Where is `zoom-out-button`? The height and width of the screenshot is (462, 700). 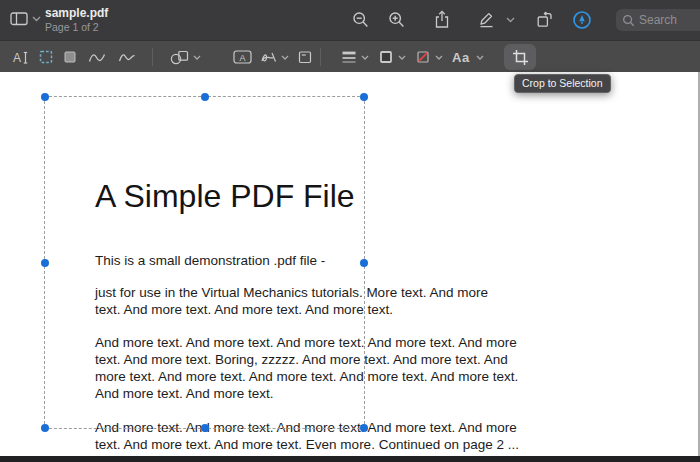
zoom-out-button is located at coordinates (361, 20).